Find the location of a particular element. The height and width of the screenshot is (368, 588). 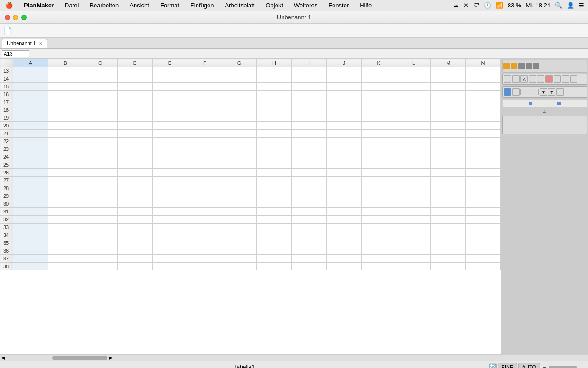

cell-L36 is located at coordinates (413, 251).